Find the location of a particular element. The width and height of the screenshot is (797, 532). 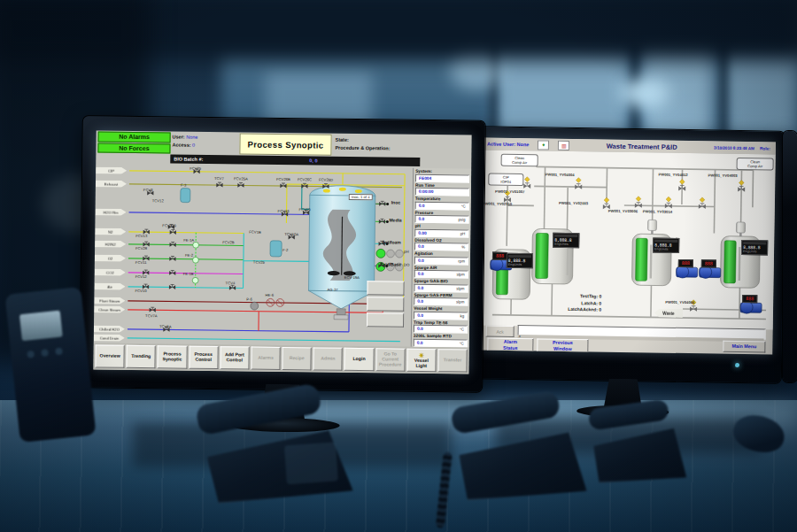

pipe-source-tag: Plant Steam is located at coordinates (110, 300).